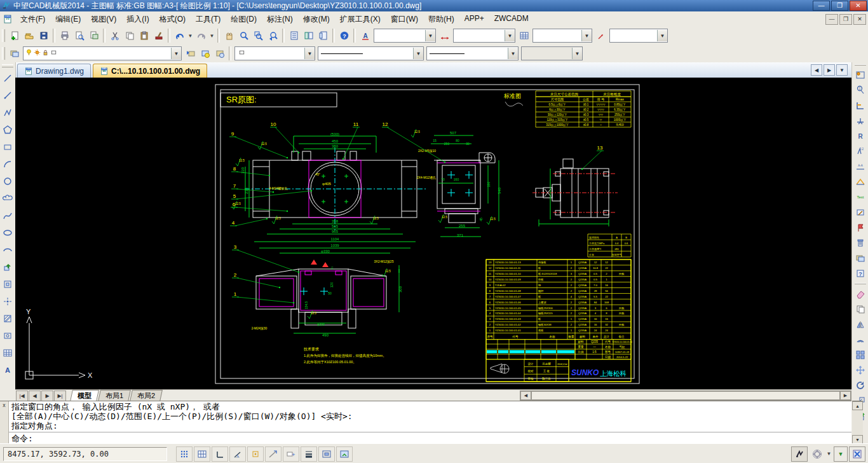 Image resolution: width=868 pixels, height=463 pixels. Describe the element at coordinates (54, 71) in the screenshot. I see `doc-tab-1: WDWGDrawing1.dwg` at that location.